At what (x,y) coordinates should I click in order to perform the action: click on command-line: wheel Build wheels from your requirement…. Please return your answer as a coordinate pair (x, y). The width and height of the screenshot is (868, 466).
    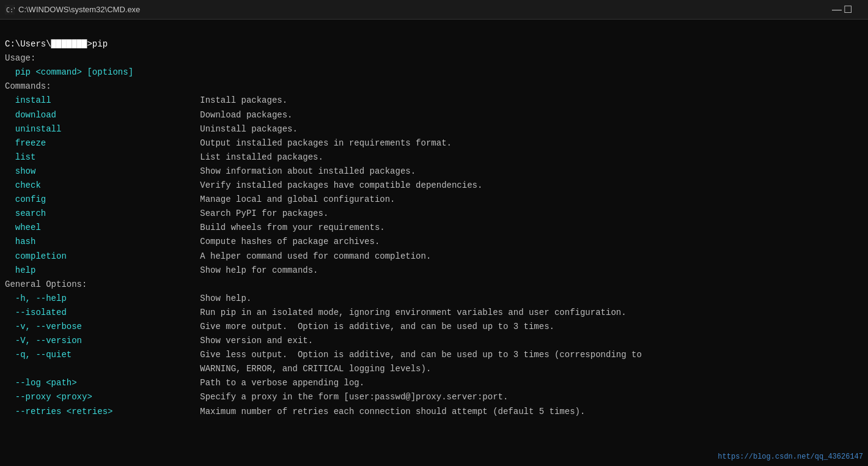
    Looking at the image, I should click on (434, 227).